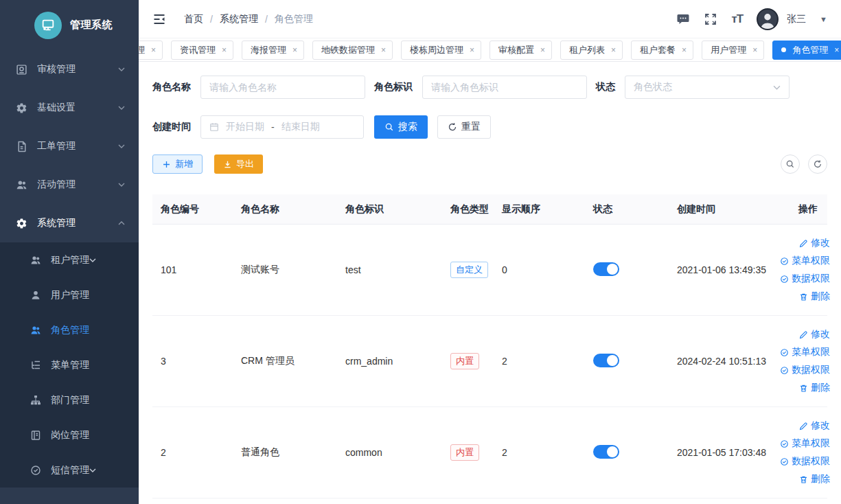 The height and width of the screenshot is (504, 841). I want to click on fullscreen-icon, so click(711, 19).